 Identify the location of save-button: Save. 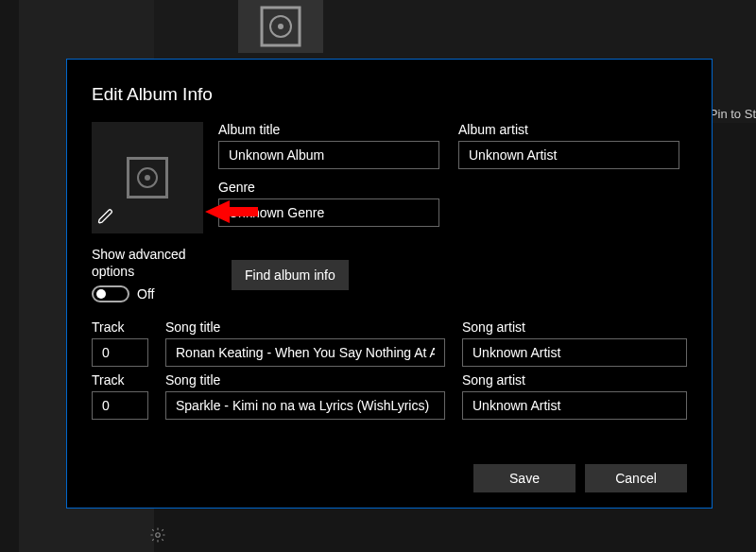
(524, 478).